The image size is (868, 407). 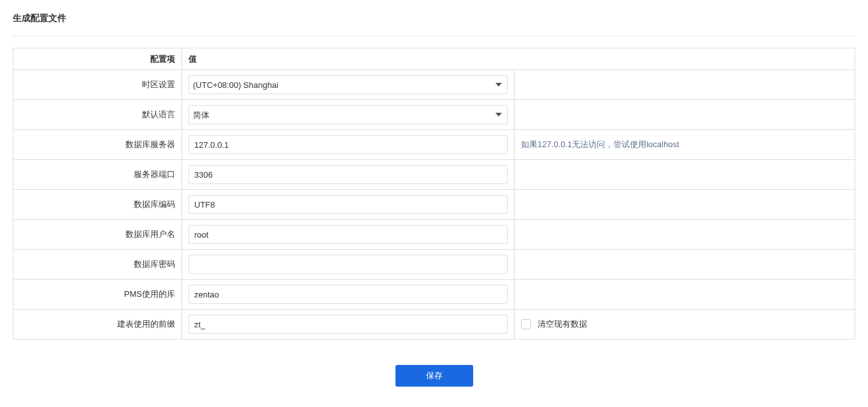 I want to click on label-pms-db: PMS使用的库, so click(x=98, y=294).